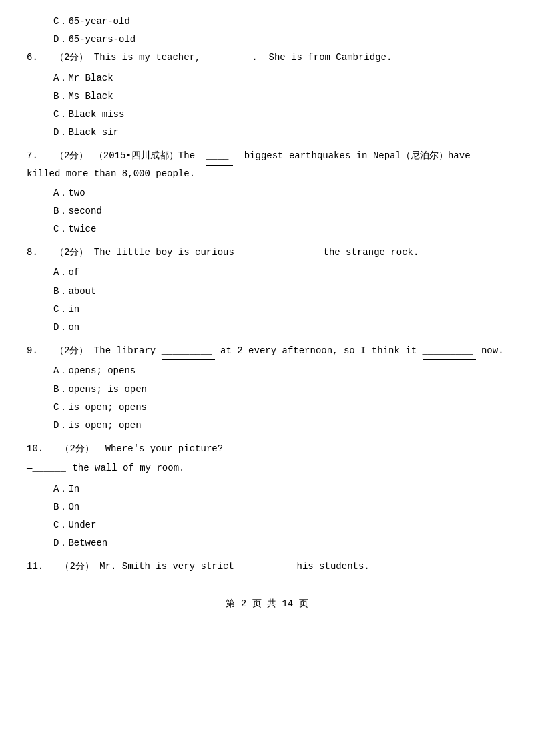 Image resolution: width=534 pixels, height=756 pixels. What do you see at coordinates (267, 58) in the screenshot?
I see `q6-text: 6. （2分） This is my teacher, ______. She …` at bounding box center [267, 58].